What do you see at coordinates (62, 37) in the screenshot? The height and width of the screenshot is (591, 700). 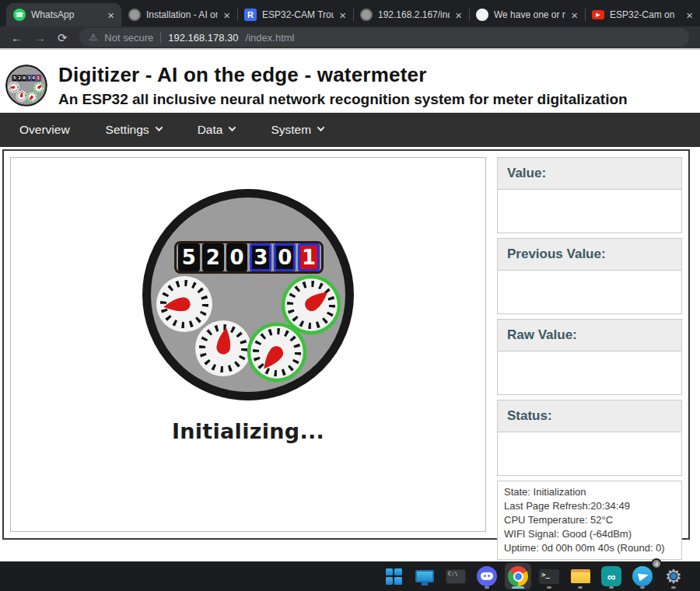 I see `reload-icon: ⟳` at bounding box center [62, 37].